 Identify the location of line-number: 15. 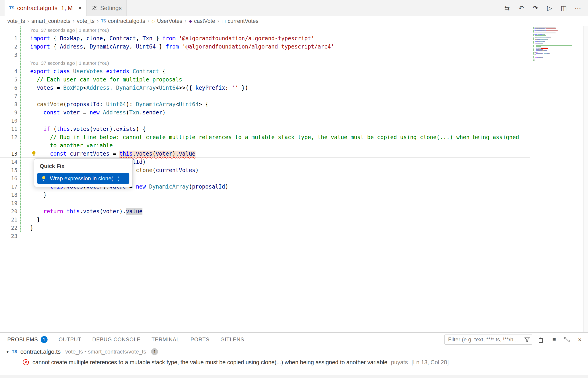
(9, 170).